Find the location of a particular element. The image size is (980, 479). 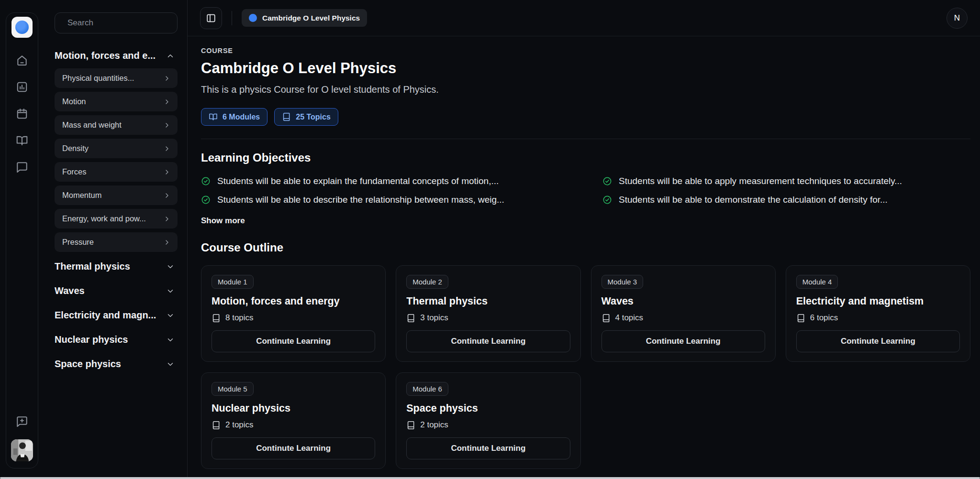

topbar: Cambridge O Level Physics N is located at coordinates (584, 18).